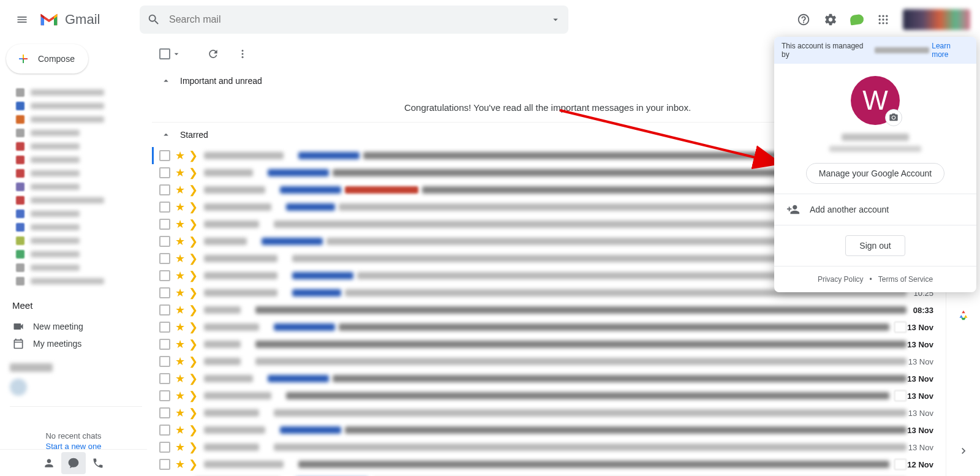 This screenshot has height=476, width=980. Describe the element at coordinates (360, 20) in the screenshot. I see `search-input` at that location.